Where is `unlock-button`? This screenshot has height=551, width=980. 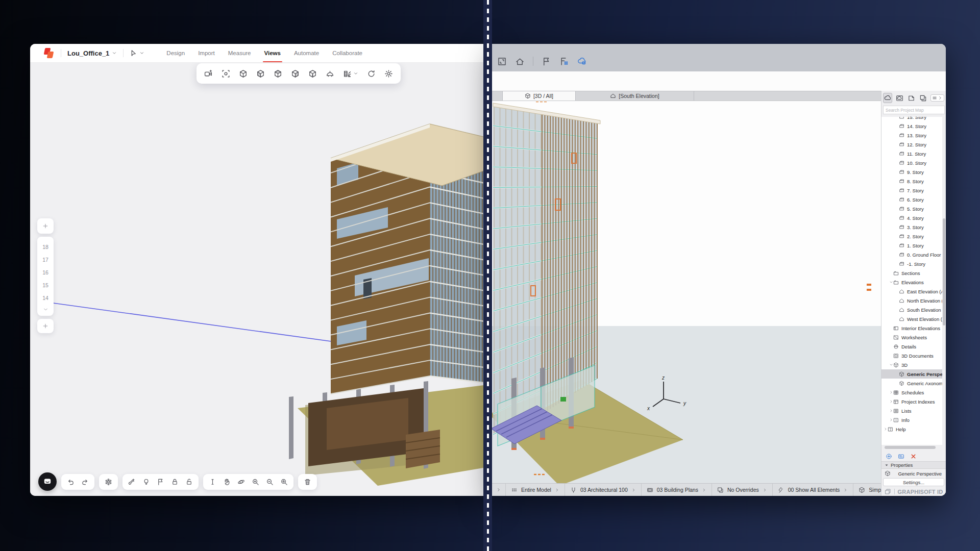
unlock-button is located at coordinates (189, 482).